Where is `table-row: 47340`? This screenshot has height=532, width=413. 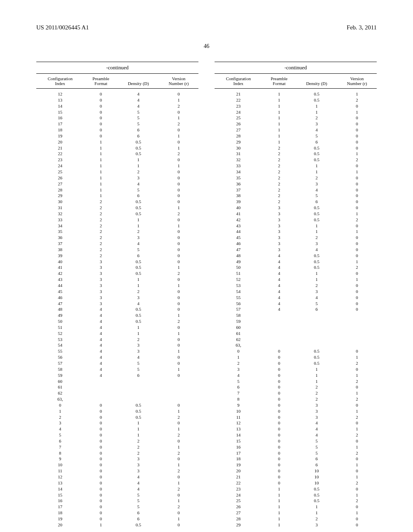
table-row: 47340 is located at coordinates (117, 304).